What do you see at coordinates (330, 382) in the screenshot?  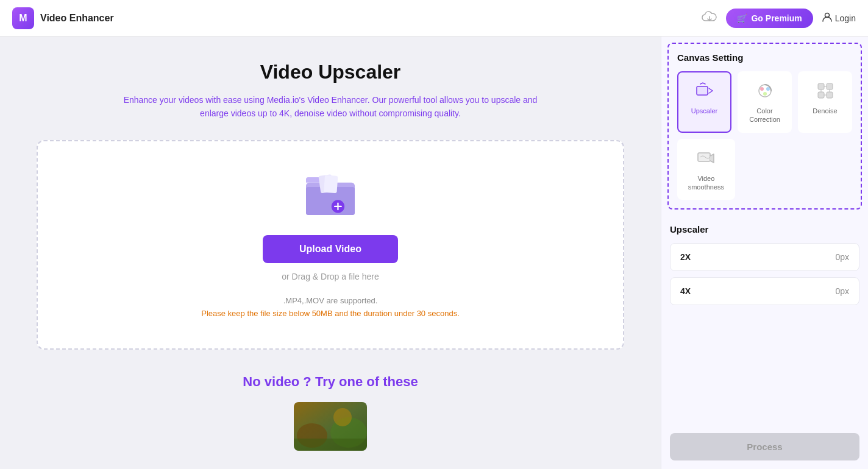 I see `no-video-title: No video ? Try one of these` at bounding box center [330, 382].